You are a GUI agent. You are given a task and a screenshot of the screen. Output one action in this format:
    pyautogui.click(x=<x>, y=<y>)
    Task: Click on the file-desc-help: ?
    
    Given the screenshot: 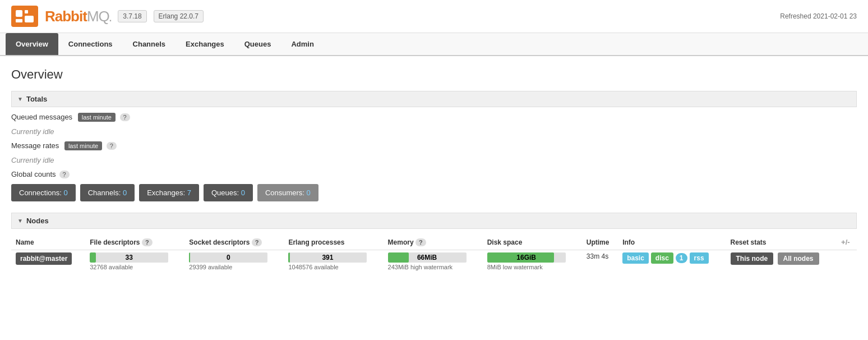 What is the action you would take?
    pyautogui.click(x=147, y=242)
    